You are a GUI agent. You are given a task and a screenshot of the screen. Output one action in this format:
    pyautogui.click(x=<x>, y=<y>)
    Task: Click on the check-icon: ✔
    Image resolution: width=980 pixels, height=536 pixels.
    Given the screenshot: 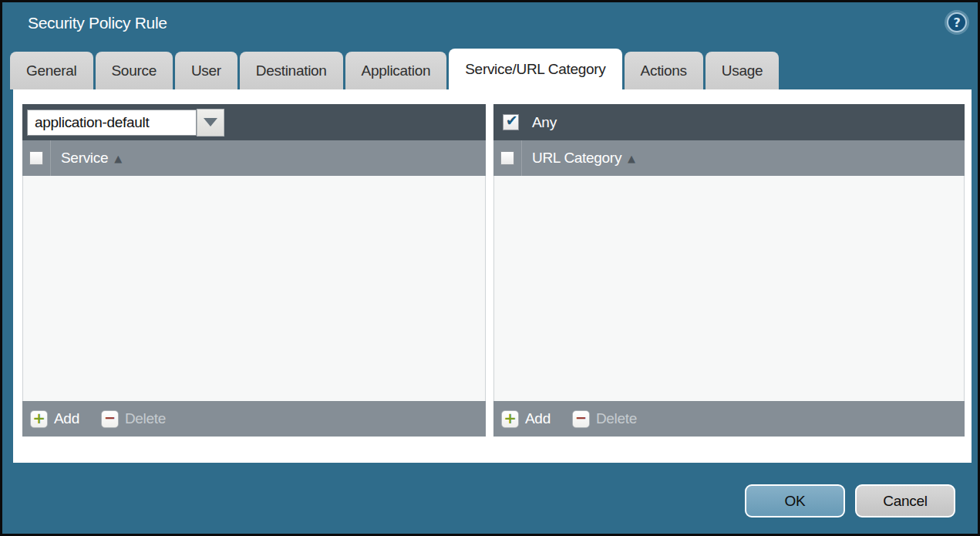 What is the action you would take?
    pyautogui.click(x=512, y=120)
    